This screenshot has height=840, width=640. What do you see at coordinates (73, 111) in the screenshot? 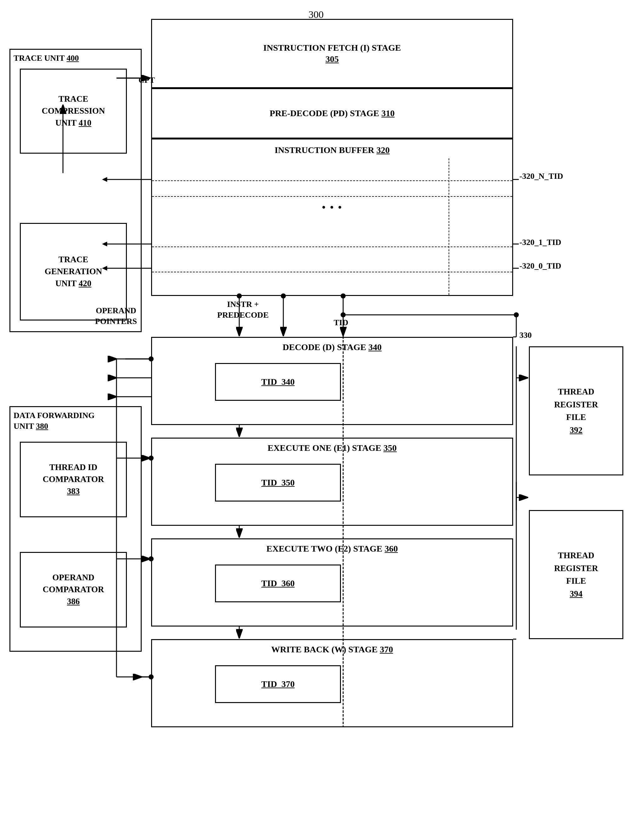
I see `trace-compression-label: TRACECOMPRESSIONUNIT 410` at bounding box center [73, 111].